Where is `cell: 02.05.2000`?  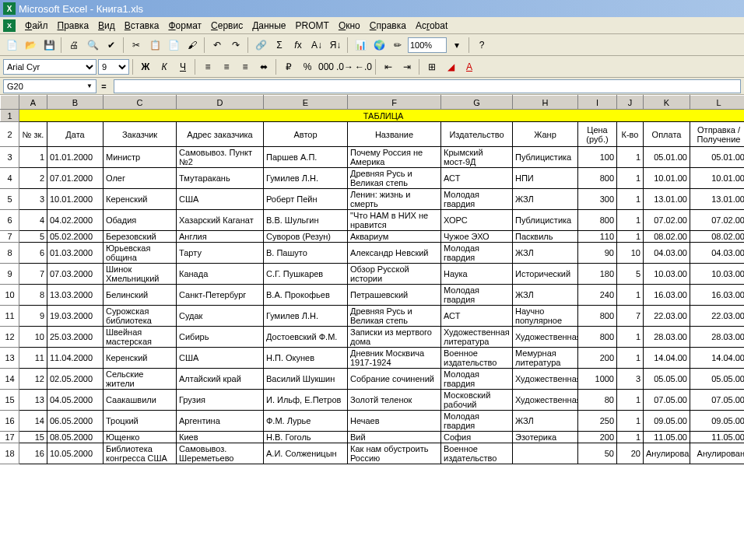
cell: 02.05.2000 is located at coordinates (75, 380).